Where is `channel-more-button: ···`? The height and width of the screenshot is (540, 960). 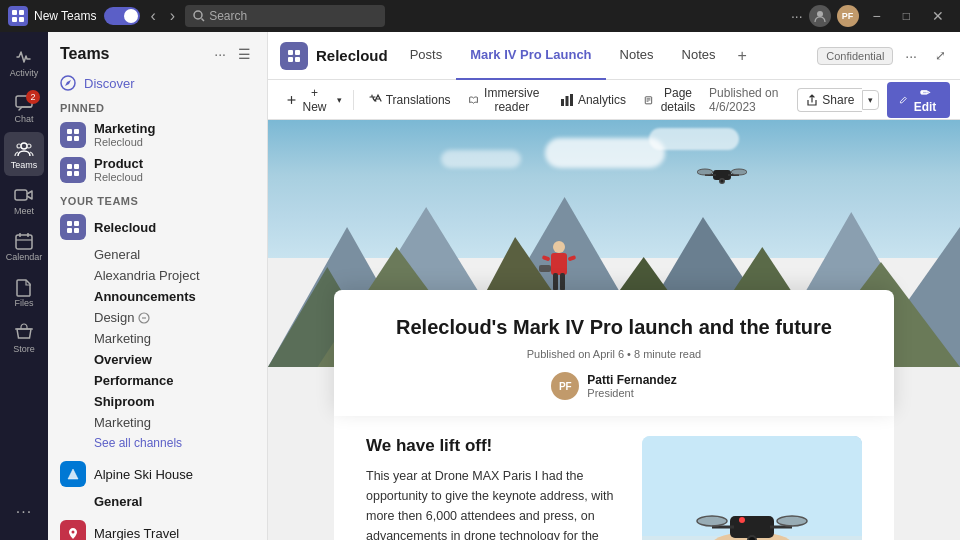 channel-more-button: ··· is located at coordinates (911, 56).